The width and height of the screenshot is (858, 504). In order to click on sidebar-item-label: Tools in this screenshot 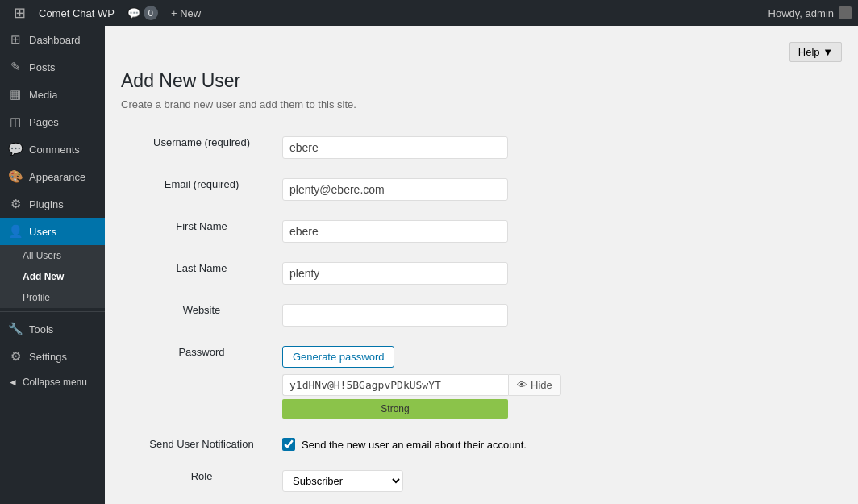, I will do `click(41, 329)`.